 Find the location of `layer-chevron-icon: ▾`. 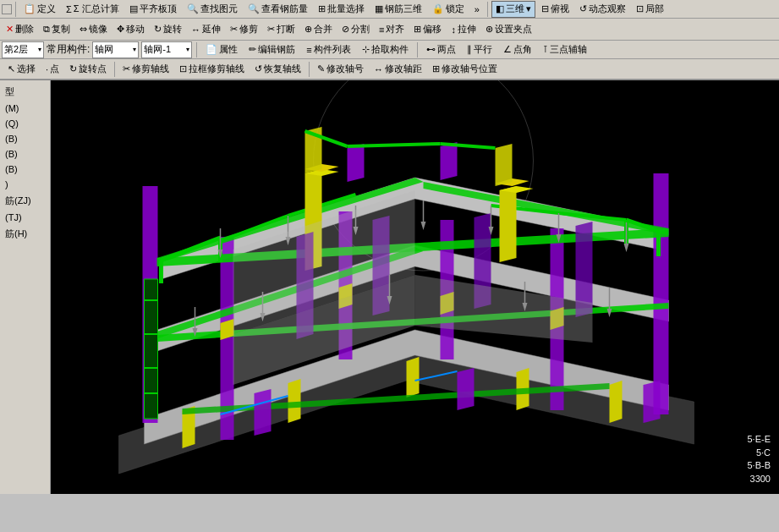

layer-chevron-icon: ▾ is located at coordinates (40, 49).